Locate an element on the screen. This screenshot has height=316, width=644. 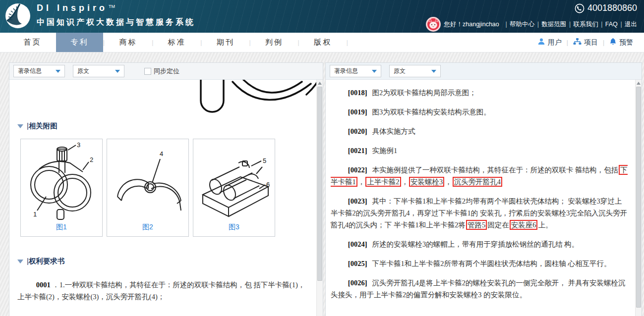
text-segment: 所述的安装螺栓3的螺帽上，带有用于穿插放松钢丝的通孔结 构。 is located at coordinates (475, 244).